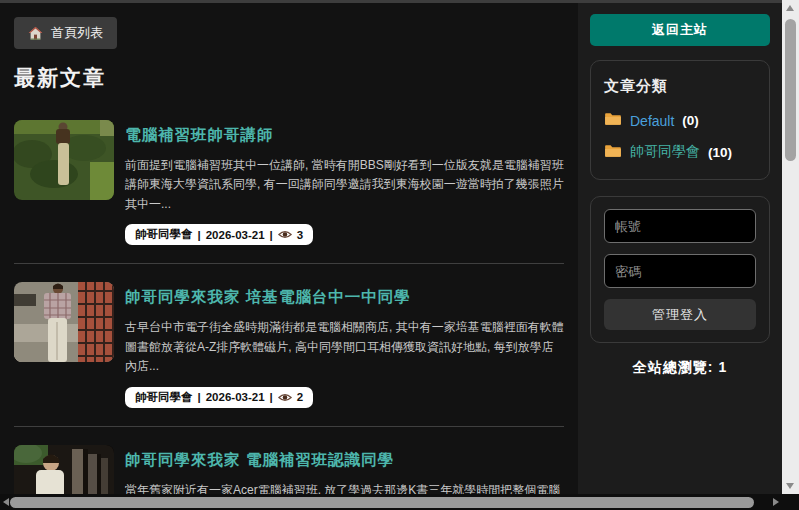  Describe the element at coordinates (790, 8) in the screenshot. I see `scroll-up-arrow-icon` at that location.